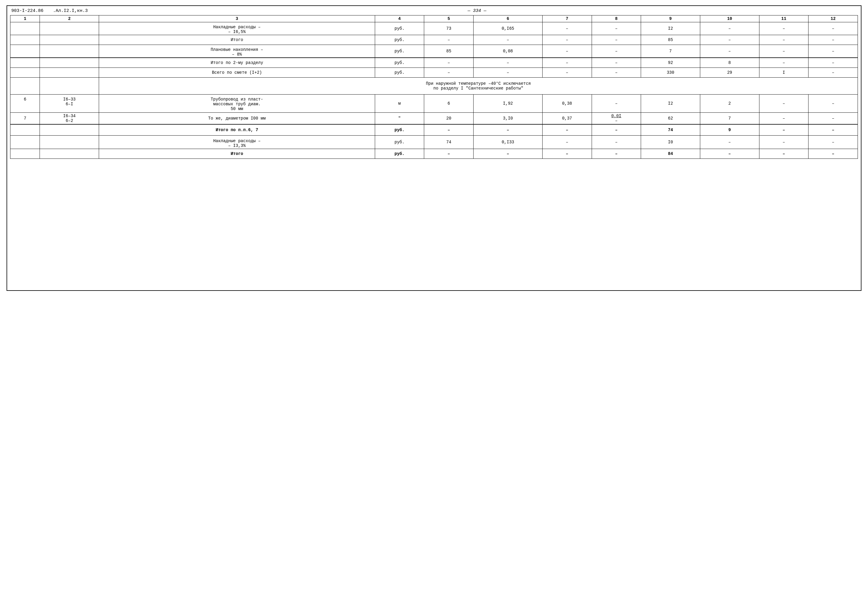 This screenshot has width=868, height=590. Describe the element at coordinates (237, 99) in the screenshot. I see `desc-line1: Трубопровод из пласт-` at that location.